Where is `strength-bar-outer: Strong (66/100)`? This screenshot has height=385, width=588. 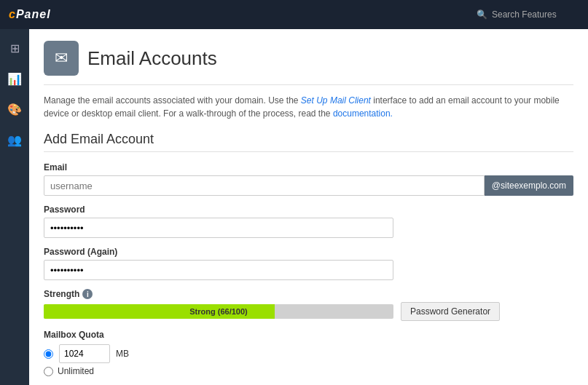 strength-bar-outer: Strong (66/100) is located at coordinates (219, 311).